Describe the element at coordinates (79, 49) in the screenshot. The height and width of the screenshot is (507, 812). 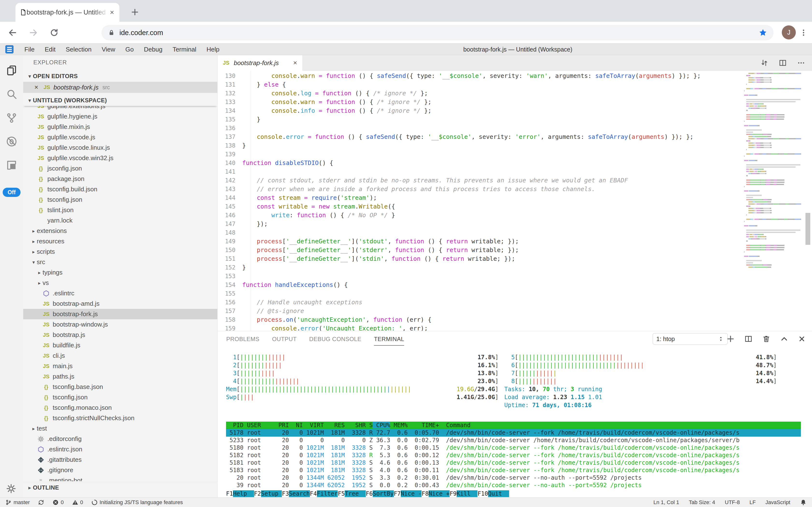
I see `menu-selection: Selection` at that location.